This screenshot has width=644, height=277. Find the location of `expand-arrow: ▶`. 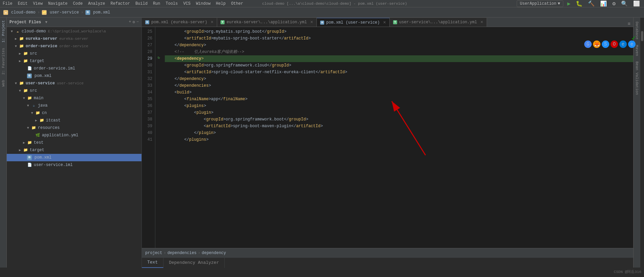

expand-arrow: ▶ is located at coordinates (21, 61).